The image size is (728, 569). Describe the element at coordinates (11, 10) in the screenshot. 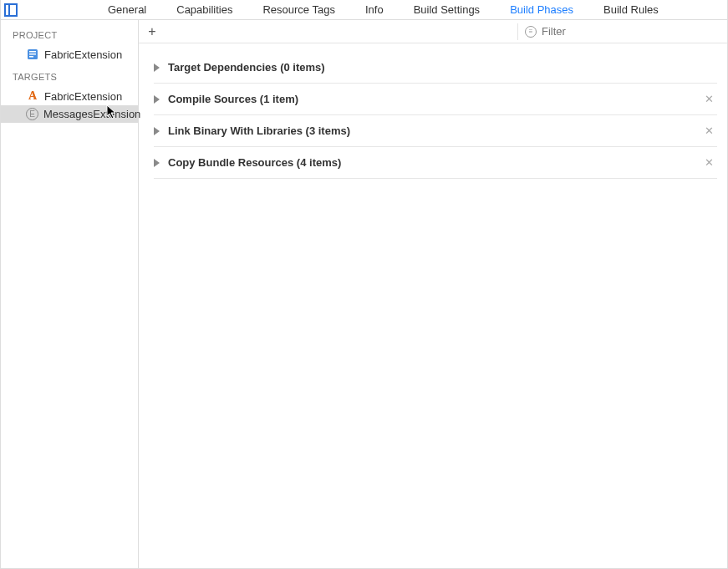

I see `panel-toggle-icon` at that location.